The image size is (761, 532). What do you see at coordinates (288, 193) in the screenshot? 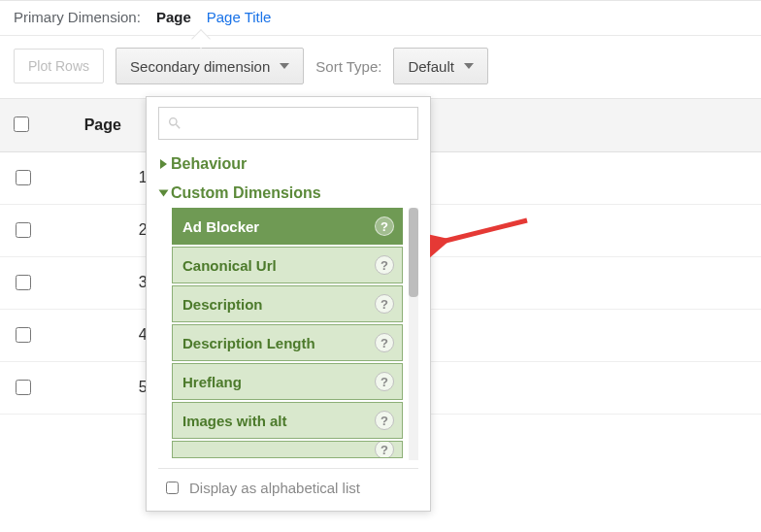
I see `group-custom-dimensions: Custom Dimensions` at bounding box center [288, 193].